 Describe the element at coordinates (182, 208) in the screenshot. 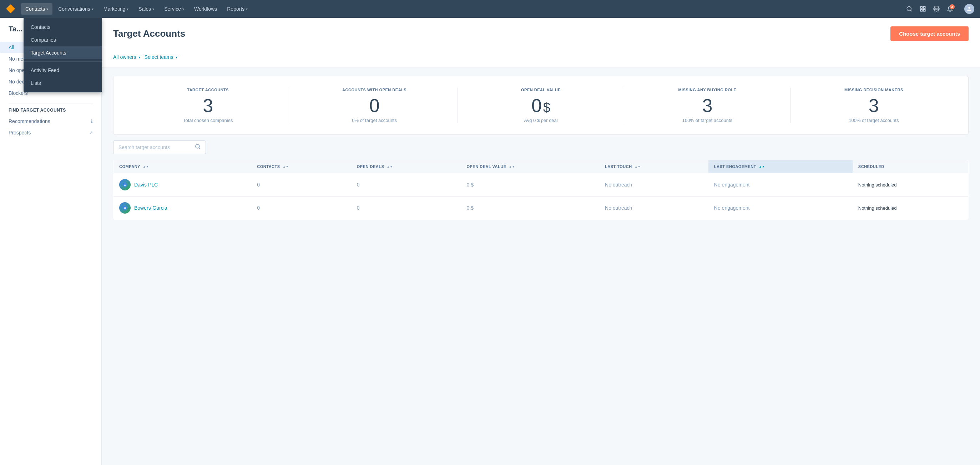

I see `company-cell: Bowers-Garcia` at that location.